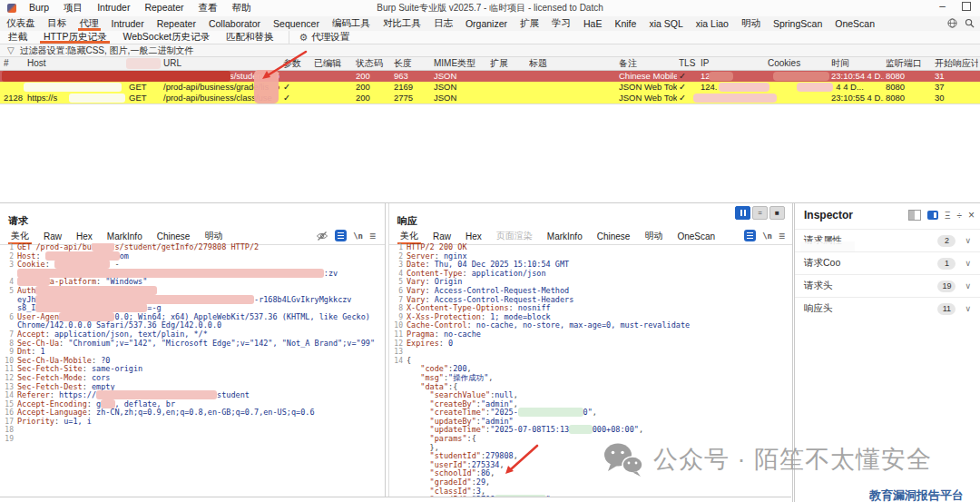 Image resolution: width=980 pixels, height=502 pixels. Describe the element at coordinates (956, 76) in the screenshot. I see `table-cell: 31` at that location.